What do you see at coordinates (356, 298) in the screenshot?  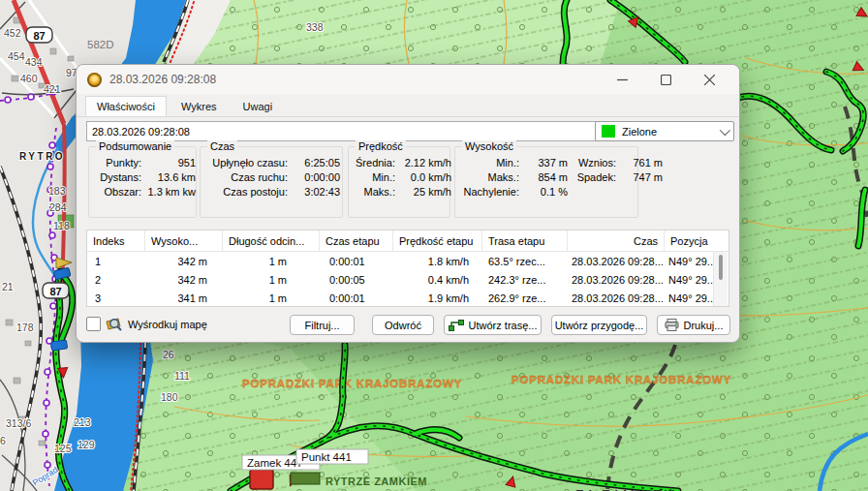 I see `cell: 0:00:01` at bounding box center [356, 298].